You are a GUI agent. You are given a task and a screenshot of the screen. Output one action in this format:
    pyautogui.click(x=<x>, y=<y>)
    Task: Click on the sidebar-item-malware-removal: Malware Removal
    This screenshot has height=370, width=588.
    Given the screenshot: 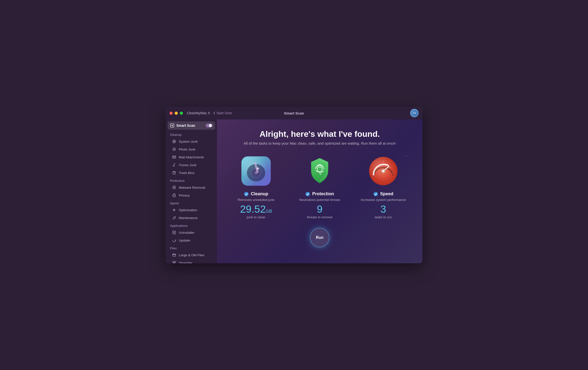 What is the action you would take?
    pyautogui.click(x=191, y=187)
    